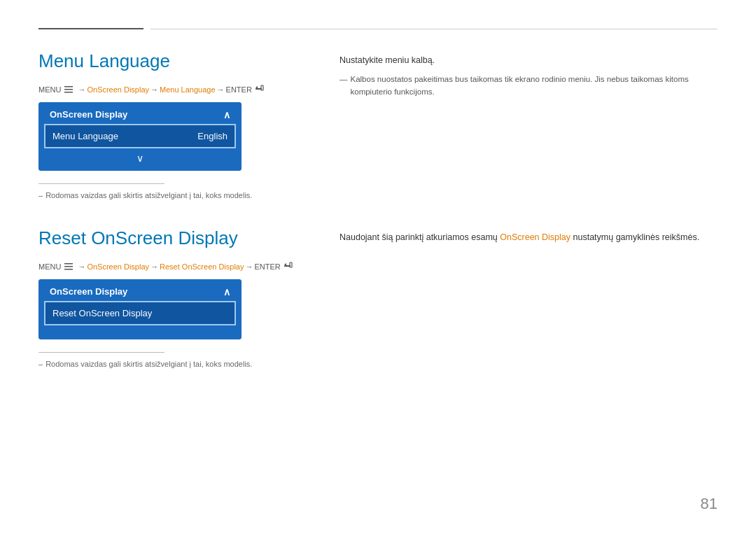 The height and width of the screenshot is (534, 756). I want to click on osd-row-label-2: Reset OnScreen Display, so click(102, 314).